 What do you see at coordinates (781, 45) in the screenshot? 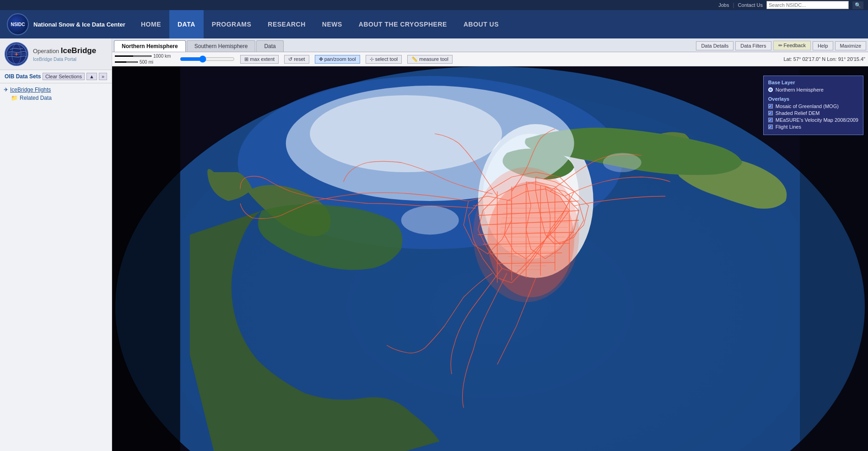
I see `pencil-icon: ✏` at bounding box center [781, 45].